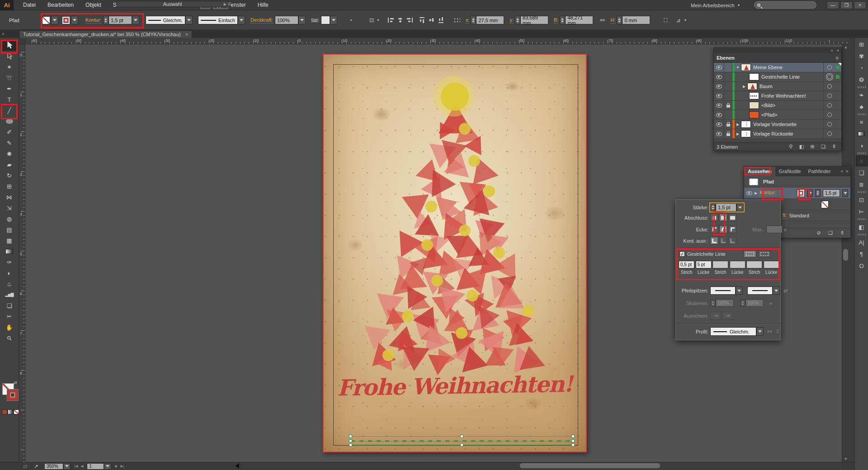  Describe the element at coordinates (725, 303) in the screenshot. I see `scale-start-field: 100%` at that location.